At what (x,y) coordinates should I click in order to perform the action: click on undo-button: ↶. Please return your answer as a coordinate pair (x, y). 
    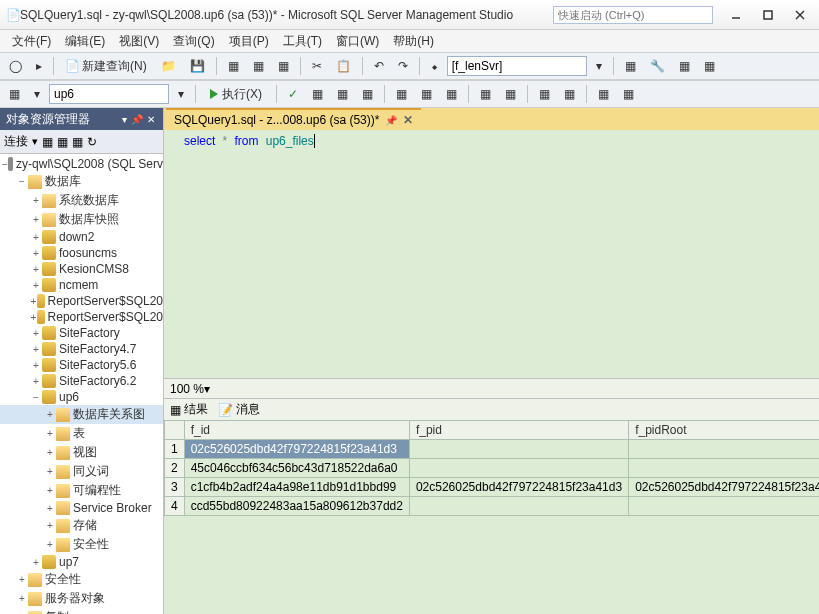
    Looking at the image, I should click on (379, 66).